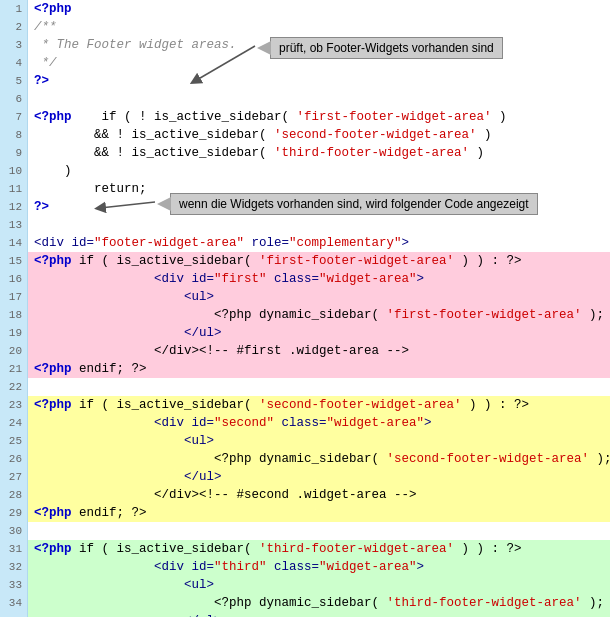  What do you see at coordinates (240, 567) in the screenshot?
I see `code-token: "third"` at bounding box center [240, 567].